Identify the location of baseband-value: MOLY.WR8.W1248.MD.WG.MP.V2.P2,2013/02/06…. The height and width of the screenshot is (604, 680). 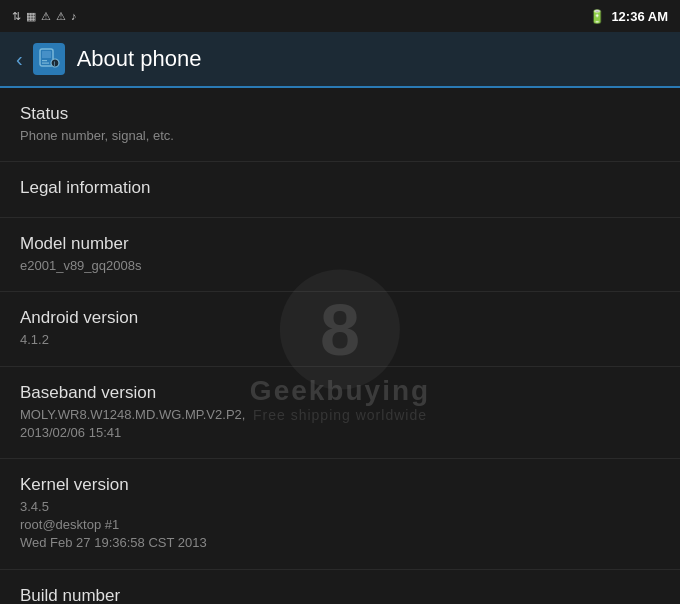
(340, 424).